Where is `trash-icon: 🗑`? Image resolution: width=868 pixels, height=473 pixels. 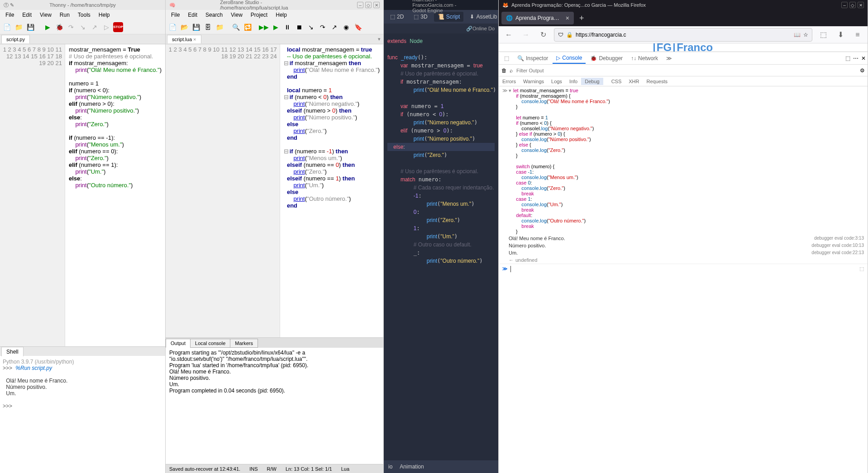 trash-icon: 🗑 is located at coordinates (504, 71).